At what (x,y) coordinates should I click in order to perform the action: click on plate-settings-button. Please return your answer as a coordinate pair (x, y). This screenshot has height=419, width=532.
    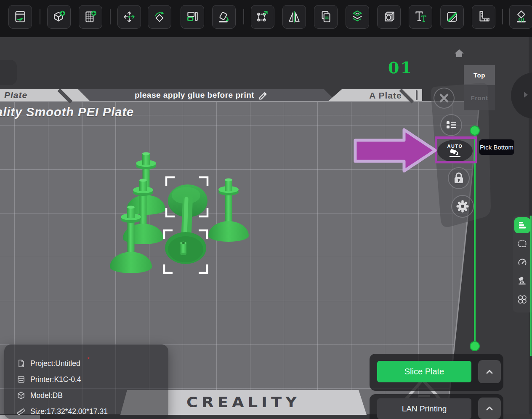
    Looking at the image, I should click on (463, 206).